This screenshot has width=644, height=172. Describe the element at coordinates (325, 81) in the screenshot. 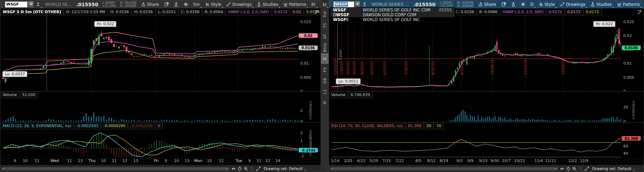

I see `side-tab-db: DB` at that location.